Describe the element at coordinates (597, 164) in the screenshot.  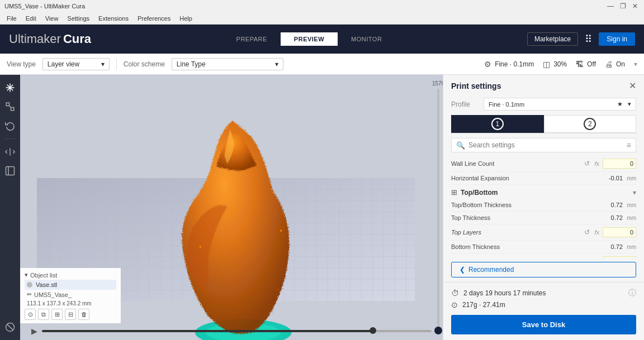
I see `wall-line-count-fx: fx` at that location.